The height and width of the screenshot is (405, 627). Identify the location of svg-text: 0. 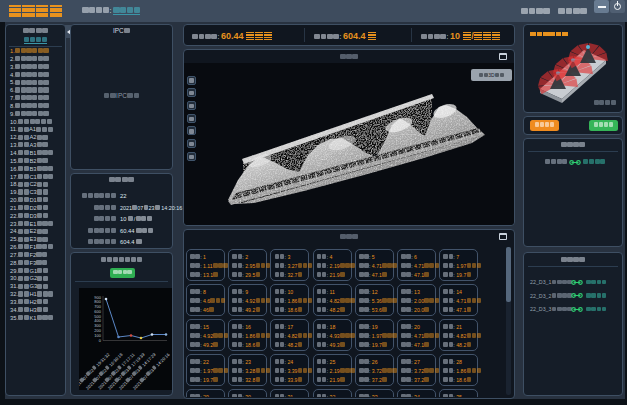
(100, 340).